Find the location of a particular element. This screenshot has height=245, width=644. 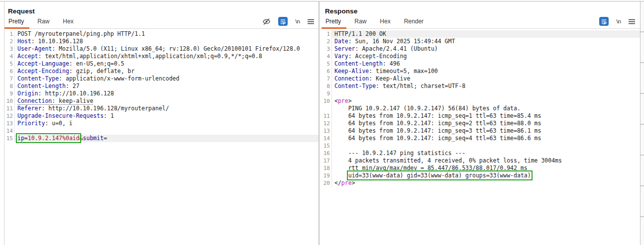

line-content: HTTP/1.1 200 OK is located at coordinates (486, 34).